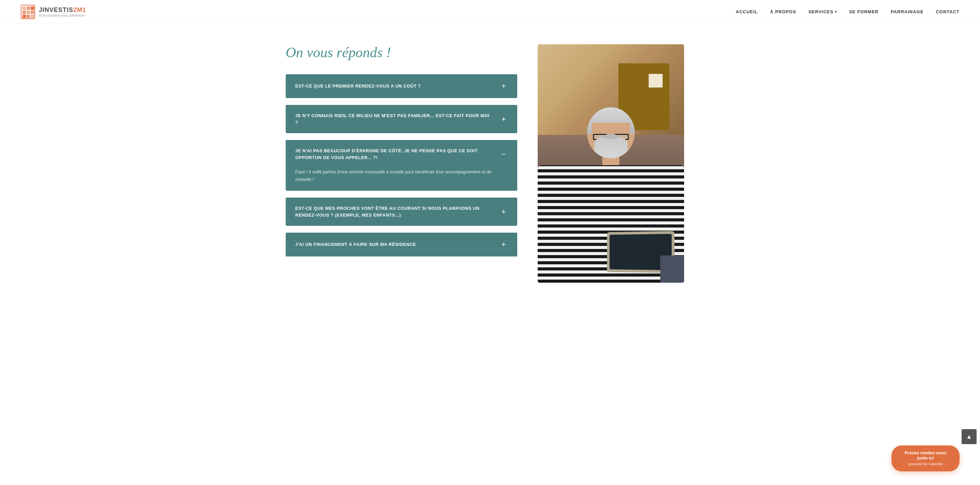 Image resolution: width=980 pixels, height=485 pixels. Describe the element at coordinates (402, 154) in the screenshot. I see `faq-header-3: JE N'AI PAS BEAUCOUP D'ÉPARGNE DE CÔTÉ, …` at that location.